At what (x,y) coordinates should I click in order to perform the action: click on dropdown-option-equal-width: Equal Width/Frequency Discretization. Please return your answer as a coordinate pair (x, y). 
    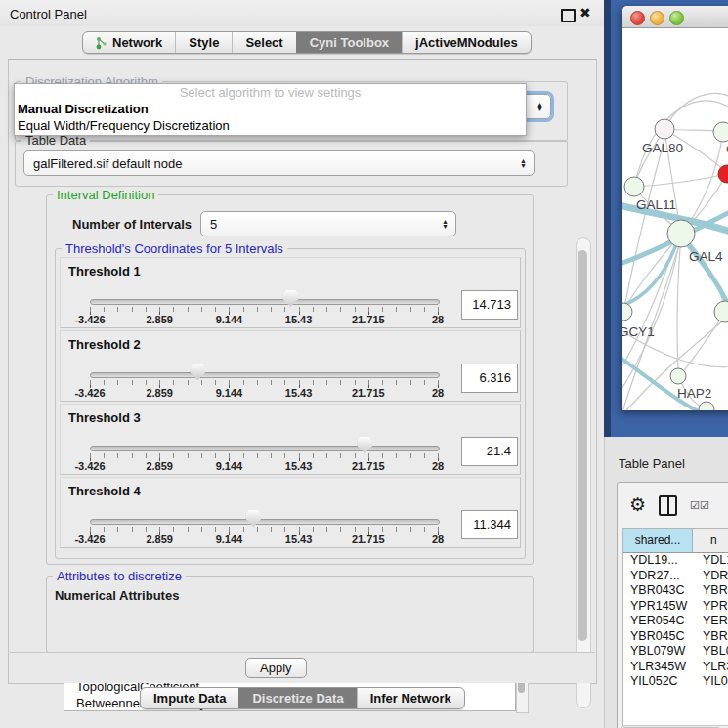
    Looking at the image, I should click on (270, 125).